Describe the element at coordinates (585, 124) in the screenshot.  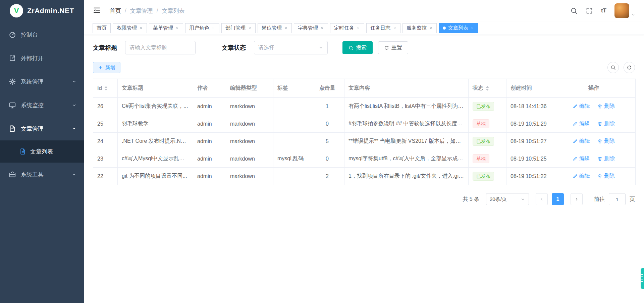
I see `edit-article-link-label: 编辑` at that location.